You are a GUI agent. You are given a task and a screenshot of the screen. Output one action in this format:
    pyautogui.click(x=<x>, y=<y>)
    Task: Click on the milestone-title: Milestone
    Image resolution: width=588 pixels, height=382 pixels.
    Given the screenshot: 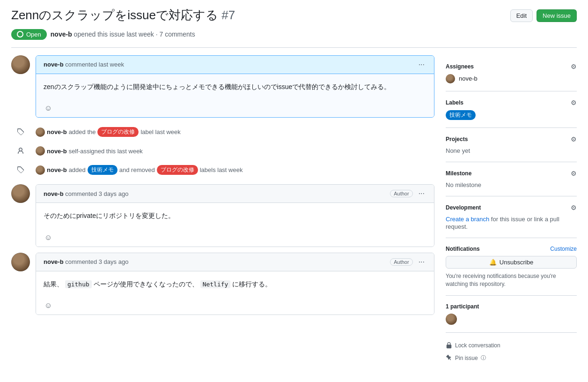 What is the action you would take?
    pyautogui.click(x=459, y=173)
    